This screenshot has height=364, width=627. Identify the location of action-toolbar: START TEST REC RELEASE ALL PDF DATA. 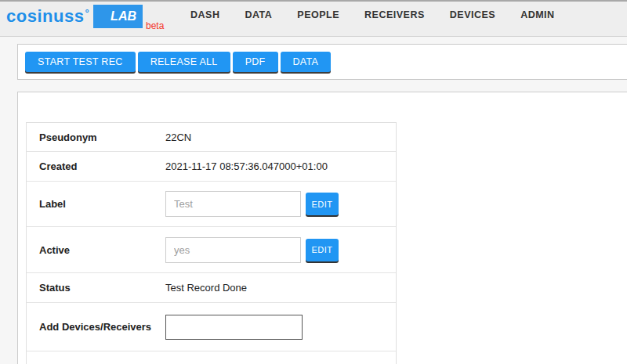
(322, 62).